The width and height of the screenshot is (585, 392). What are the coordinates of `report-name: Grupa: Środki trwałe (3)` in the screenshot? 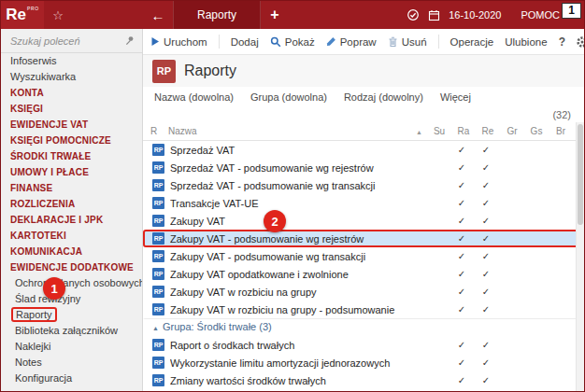 It's located at (293, 327).